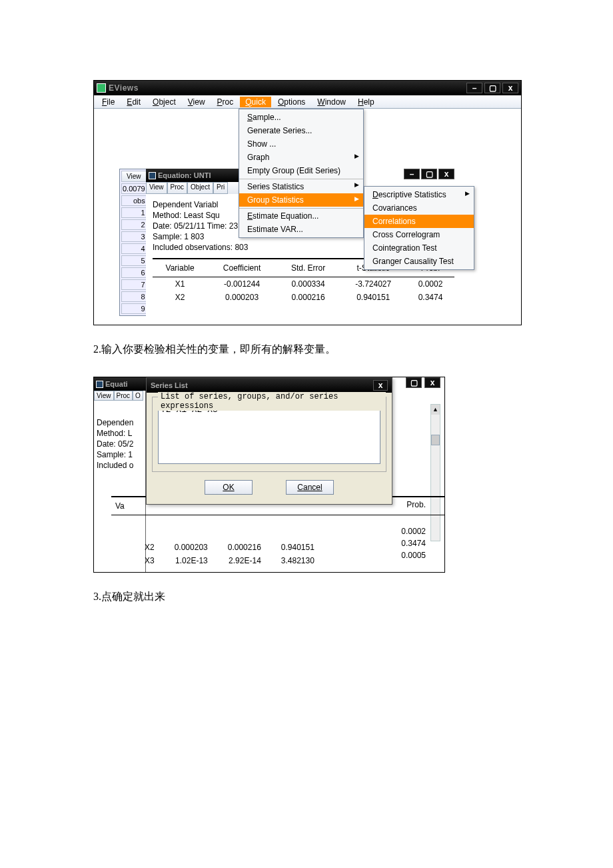 This screenshot has height=868, width=613. What do you see at coordinates (197, 102) in the screenshot?
I see `menu-view: View` at bounding box center [197, 102].